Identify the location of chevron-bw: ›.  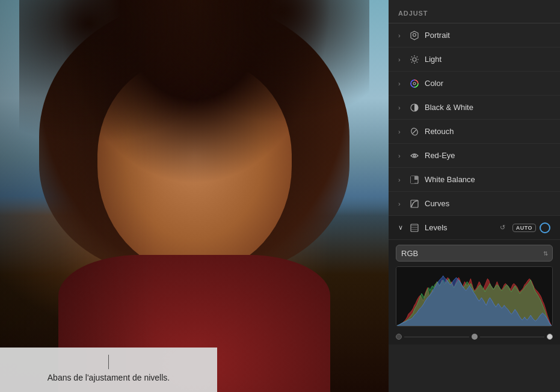
(401, 108).